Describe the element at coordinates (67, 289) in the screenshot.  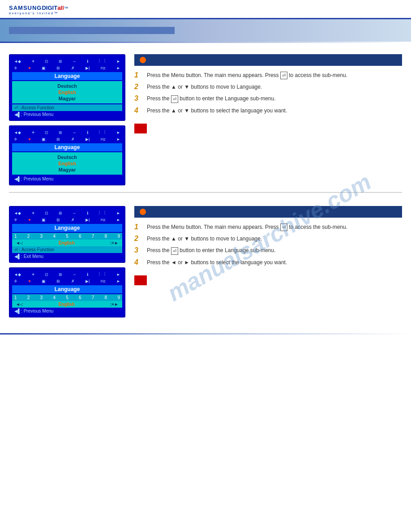
I see `osd-title-4: Language` at that location.